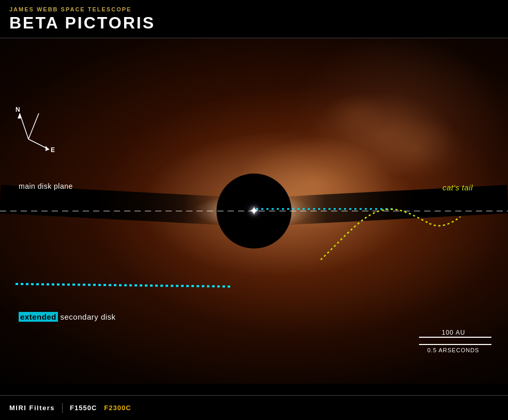 This screenshot has width=508, height=420. Describe the element at coordinates (254, 408) in the screenshot. I see `footer: MIRI Filters F1550C F2300C` at that location.